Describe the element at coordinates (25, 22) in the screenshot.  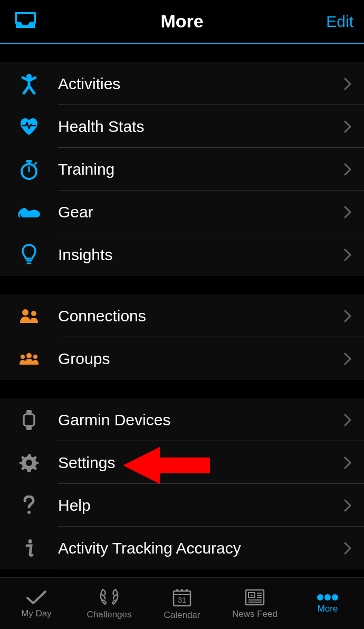
I see `inbox-button` at that location.